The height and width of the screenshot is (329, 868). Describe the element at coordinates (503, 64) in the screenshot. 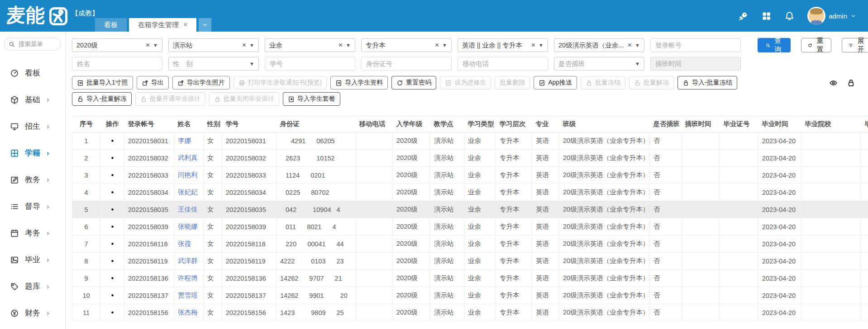

I see `filter-mobile-input` at that location.